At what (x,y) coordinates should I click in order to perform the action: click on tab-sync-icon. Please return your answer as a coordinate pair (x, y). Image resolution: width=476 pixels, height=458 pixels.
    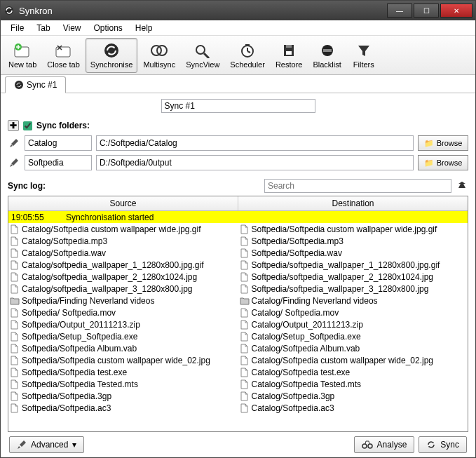
    Looking at the image, I should click on (19, 85).